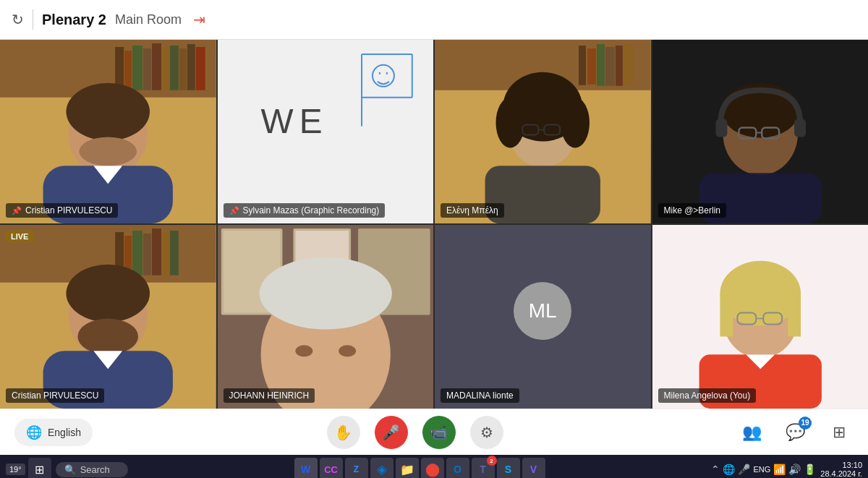  What do you see at coordinates (344, 432) in the screenshot?
I see `raise-hand-button: ✋` at bounding box center [344, 432].